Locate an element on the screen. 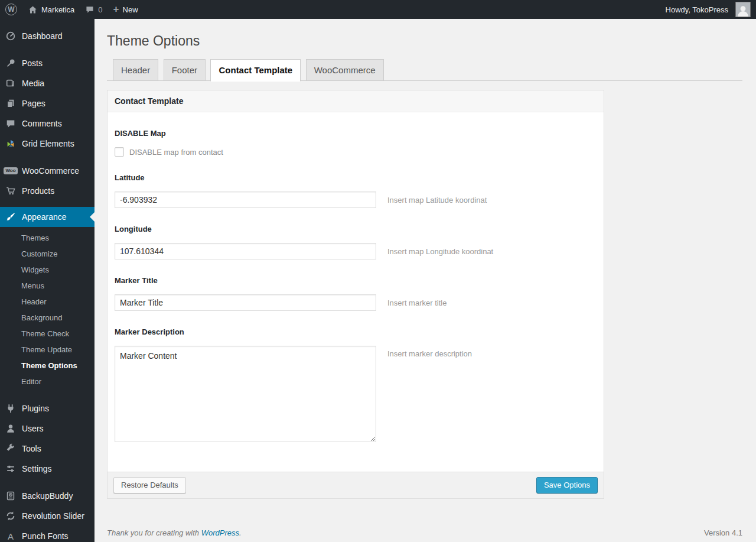 Image resolution: width=756 pixels, height=542 pixels. sidebar-label: Tools is located at coordinates (32, 449).